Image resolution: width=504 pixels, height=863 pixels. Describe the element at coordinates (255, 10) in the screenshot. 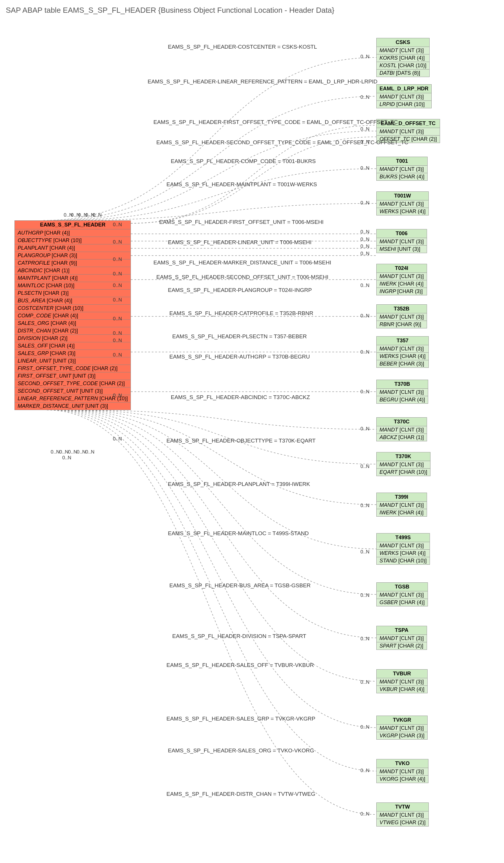

I see `page-title: SAP ABAP table EAMS_S_SP_FL_HEADER {Busi…` at that location.